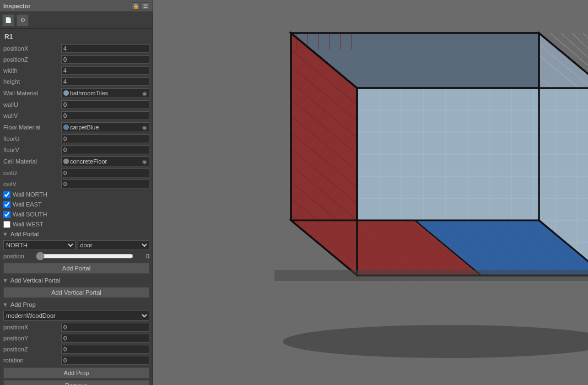  I want to click on prop-positionX-label: positionX, so click(32, 327).